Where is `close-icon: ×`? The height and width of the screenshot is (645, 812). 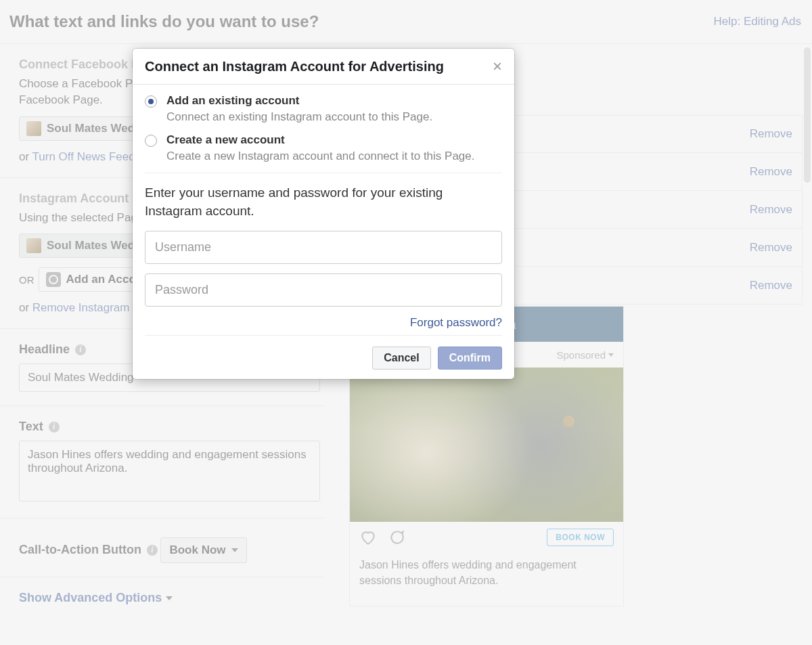
close-icon: × is located at coordinates (497, 66).